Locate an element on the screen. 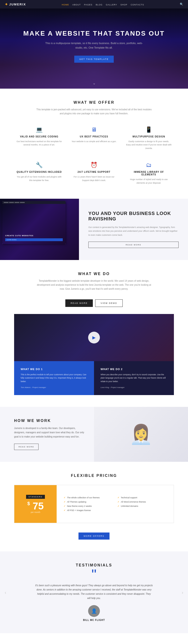 This screenshot has width=188, height=644. ravishing-text: Our content is generated by the Template… is located at coordinates (133, 231).